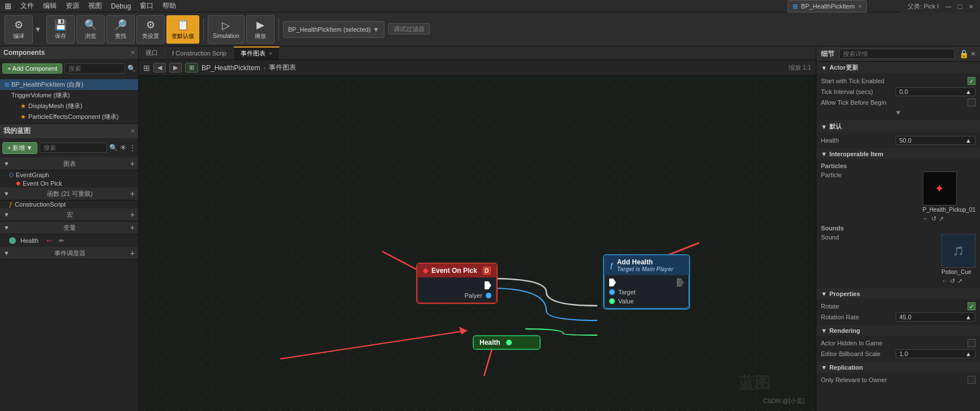 The height and width of the screenshot is (411, 980). Describe the element at coordinates (23, 106) in the screenshot. I see `component-mesh-icon: ★` at that location.